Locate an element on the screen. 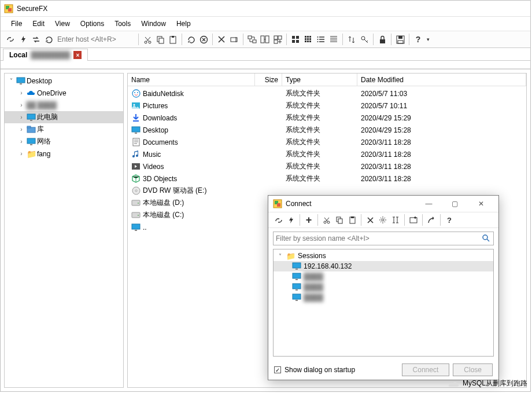 The image size is (532, 393). help-icon: ? is located at coordinates (418, 39).